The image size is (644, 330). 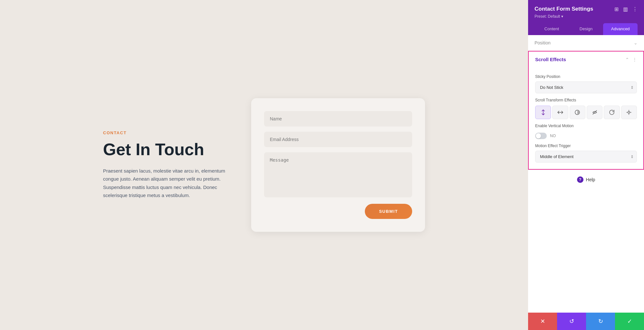 I want to click on vertical-motion-field-label: Enable Vertical Motion, so click(x=586, y=126).